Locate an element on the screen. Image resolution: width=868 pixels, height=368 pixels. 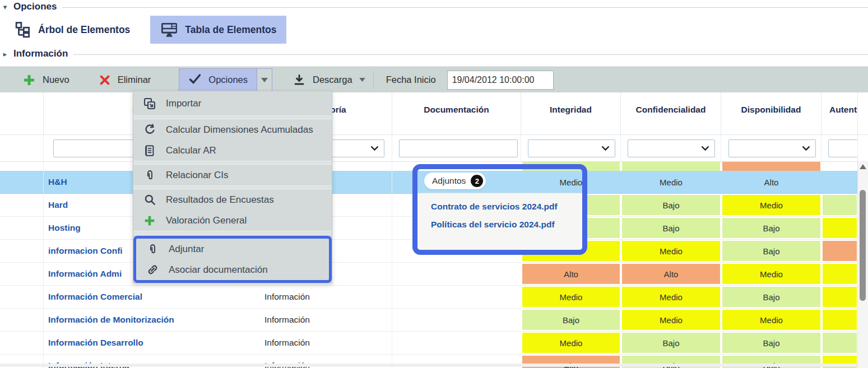
fecha-inicio-label: Fecha Inicio is located at coordinates (411, 80).